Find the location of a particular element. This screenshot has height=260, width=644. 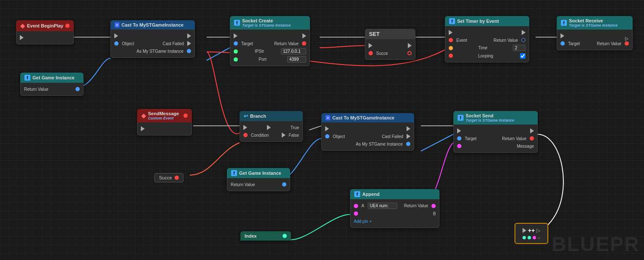

socket-create-title: Socket Create is located at coordinates (267, 21).